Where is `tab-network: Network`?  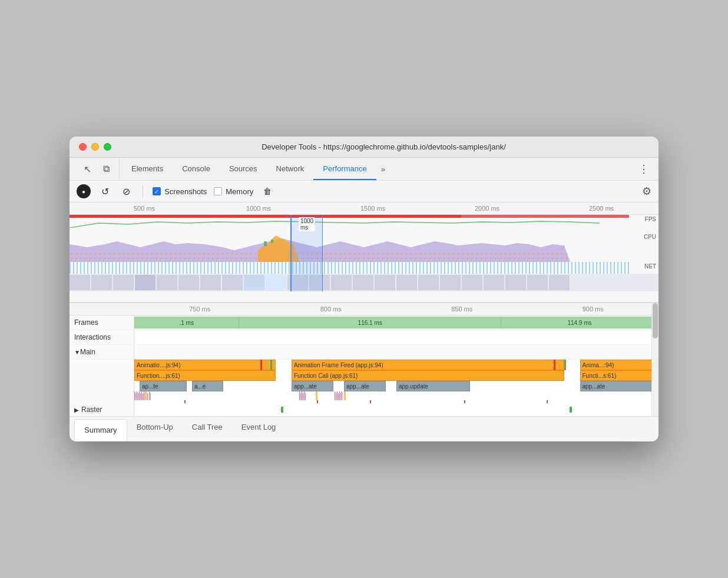
tab-network: Network is located at coordinates (290, 170).